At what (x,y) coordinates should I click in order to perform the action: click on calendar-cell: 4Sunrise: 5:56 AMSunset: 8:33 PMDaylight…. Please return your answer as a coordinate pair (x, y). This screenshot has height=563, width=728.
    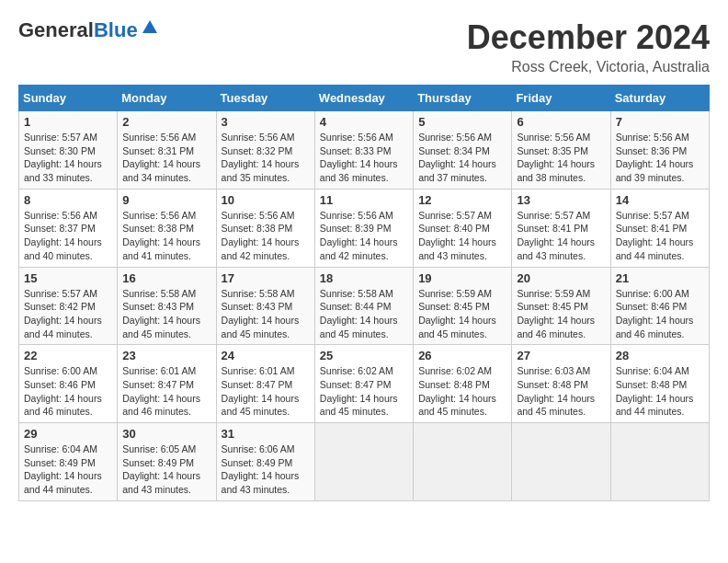
    Looking at the image, I should click on (364, 151).